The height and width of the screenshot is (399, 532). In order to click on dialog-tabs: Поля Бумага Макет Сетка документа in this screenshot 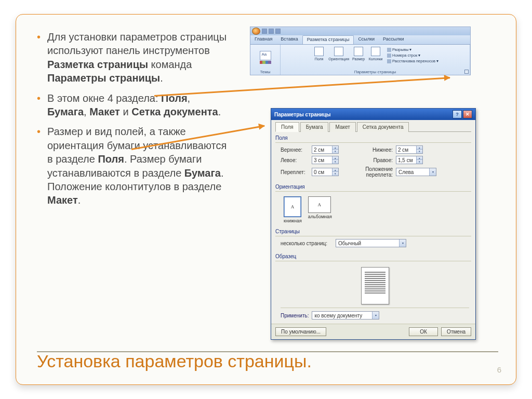, I will do `click(373, 127)`.